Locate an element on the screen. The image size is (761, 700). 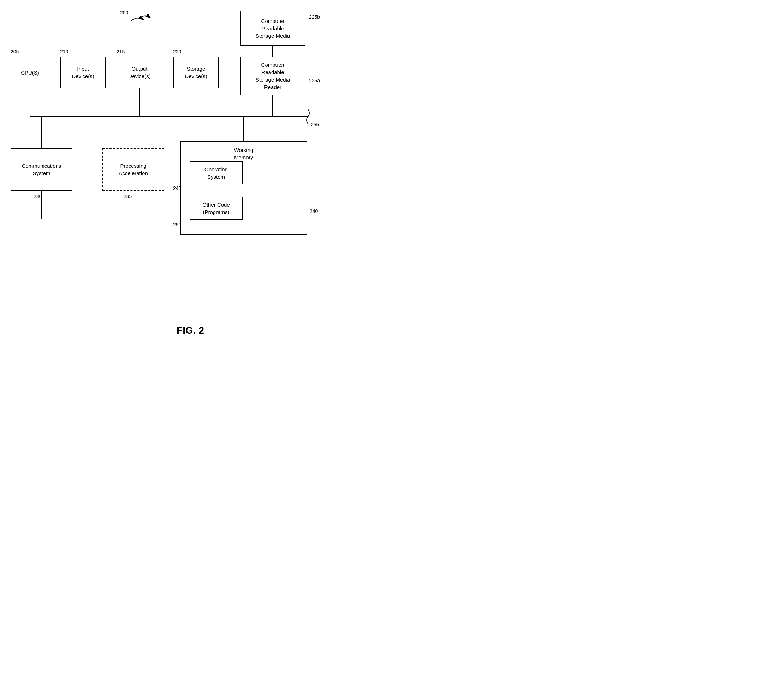
box-crsm: ComputerReadableStorage Media is located at coordinates (273, 28).